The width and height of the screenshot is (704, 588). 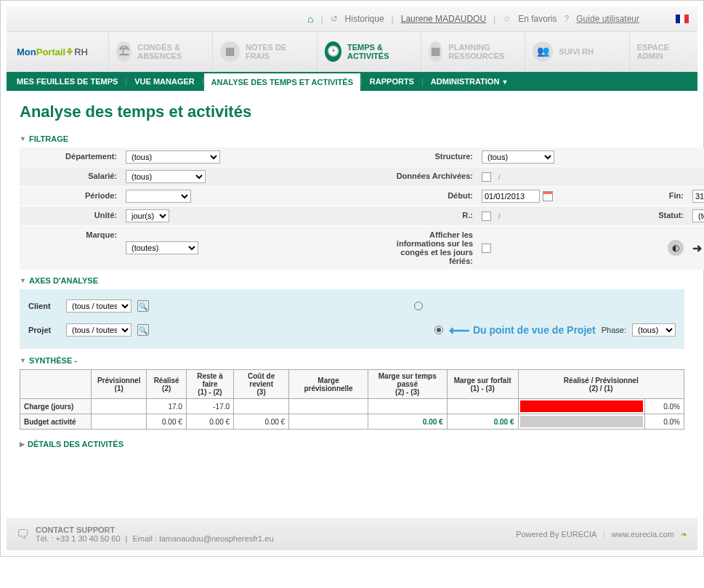 What do you see at coordinates (369, 52) in the screenshot?
I see `nav-temps: 🕑TEMPS & ACTIVITÉS` at bounding box center [369, 52].